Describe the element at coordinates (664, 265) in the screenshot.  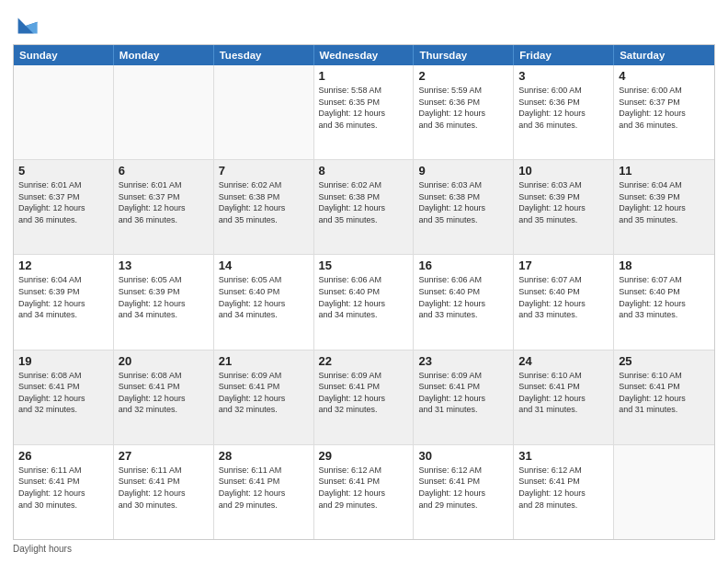
I see `day-number: 18` at that location.